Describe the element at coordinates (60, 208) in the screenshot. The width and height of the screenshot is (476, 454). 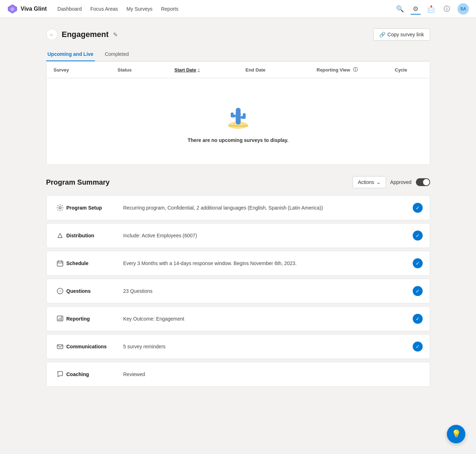
I see `gear-icon` at that location.